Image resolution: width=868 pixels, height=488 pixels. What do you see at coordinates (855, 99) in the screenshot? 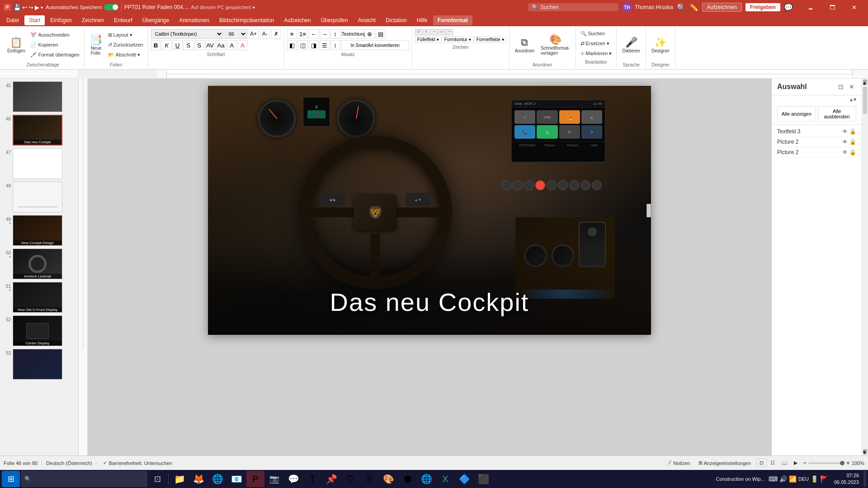
I see `arrow-down-btn: ▾` at bounding box center [855, 99].